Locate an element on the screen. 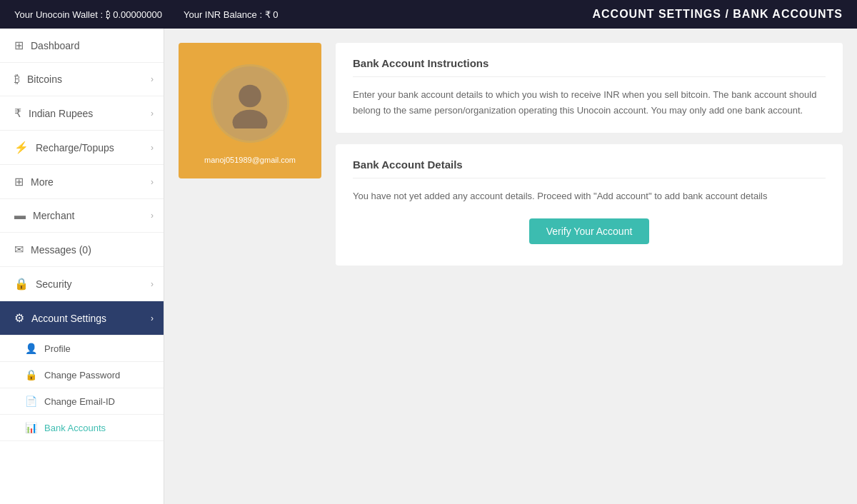  sidebar-subitem-change-email: 📄 Change Email-ID is located at coordinates (81, 401).